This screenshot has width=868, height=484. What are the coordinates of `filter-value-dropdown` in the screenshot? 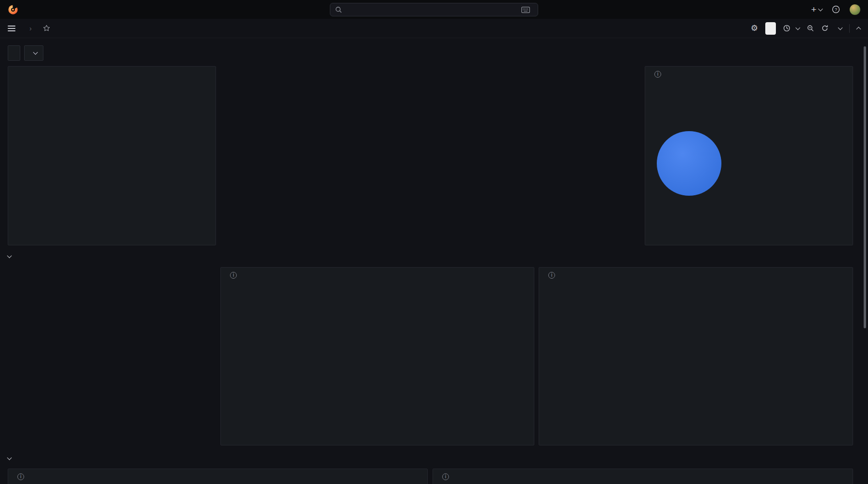 It's located at (34, 53).